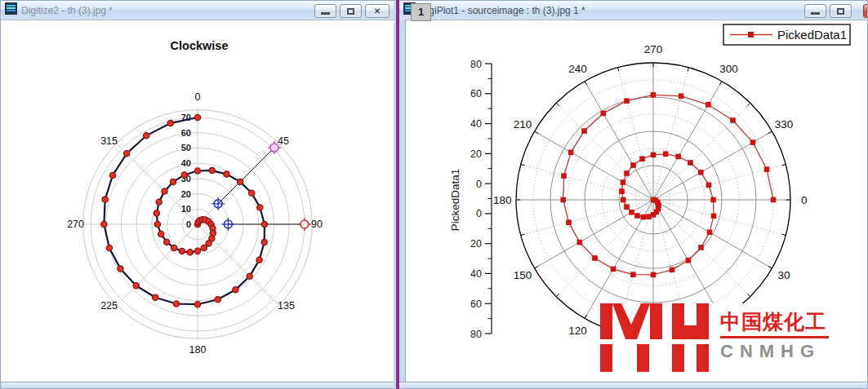  What do you see at coordinates (186, 209) in the screenshot?
I see `svg-text: 10` at bounding box center [186, 209].